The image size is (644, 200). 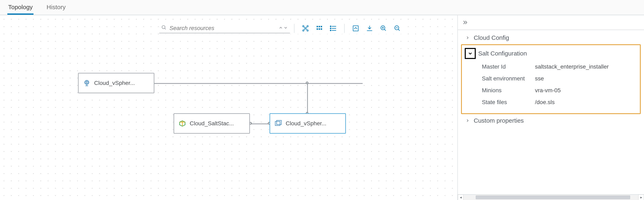 I want to click on field-salt-env-value: sse, so click(x=584, y=78).